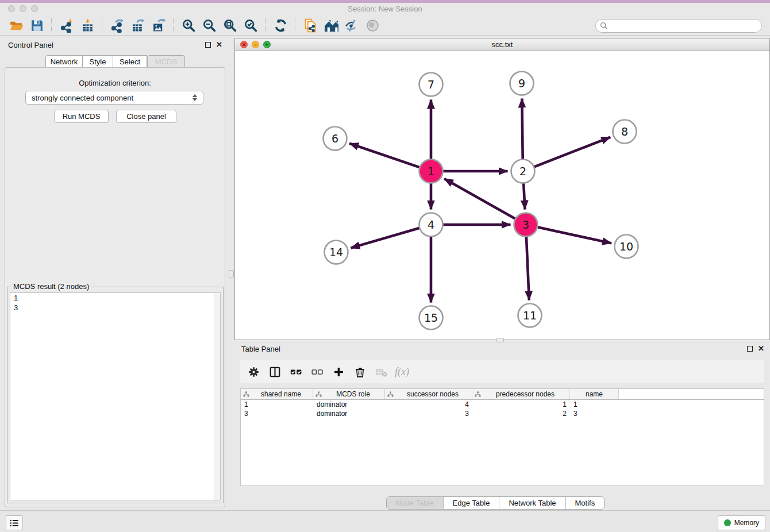 The width and height of the screenshot is (770, 532). I want to click on select-all-button, so click(296, 372).